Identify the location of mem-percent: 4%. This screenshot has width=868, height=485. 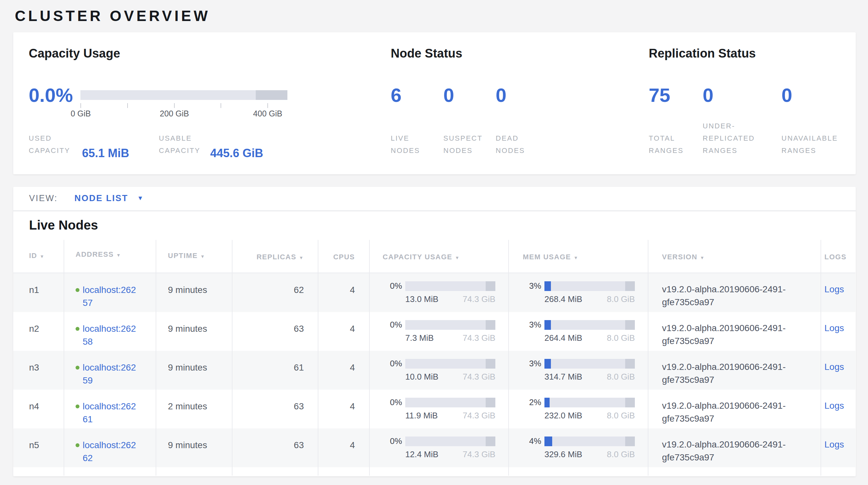
(532, 441).